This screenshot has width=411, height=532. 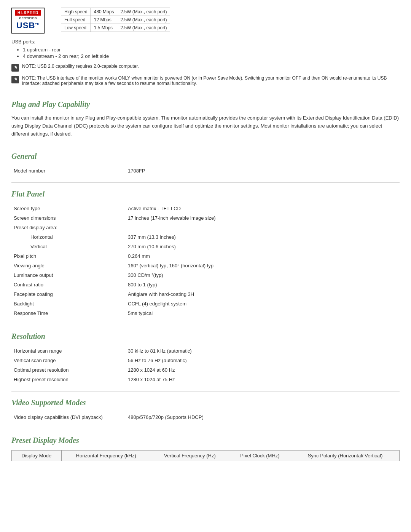 I want to click on col-pixel-clock: Pixel Clock (MHz), so click(x=260, y=456).